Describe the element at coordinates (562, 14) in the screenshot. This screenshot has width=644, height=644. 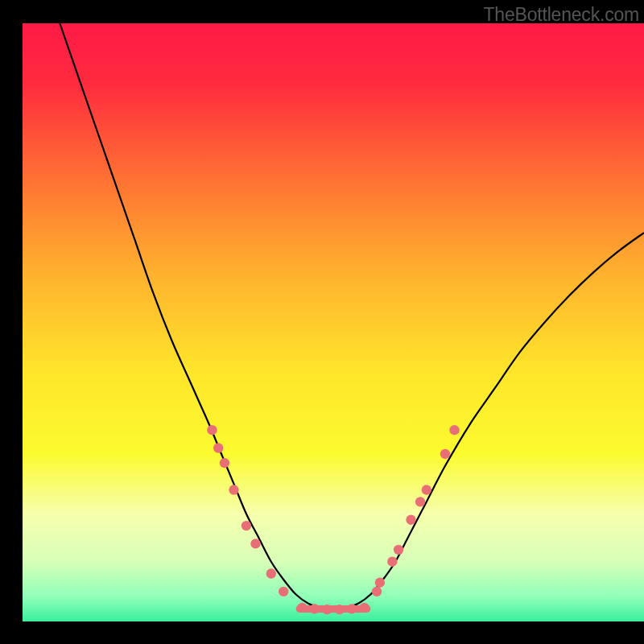
I see `watermark-text: TheBottleneck.com` at that location.